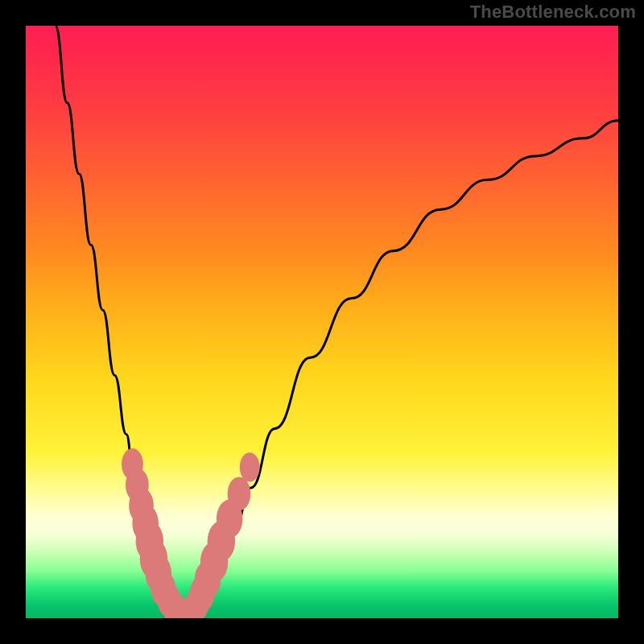 The image size is (644, 644). Describe the element at coordinates (553, 12) in the screenshot. I see `watermark-text: TheBottleneck.com` at that location.